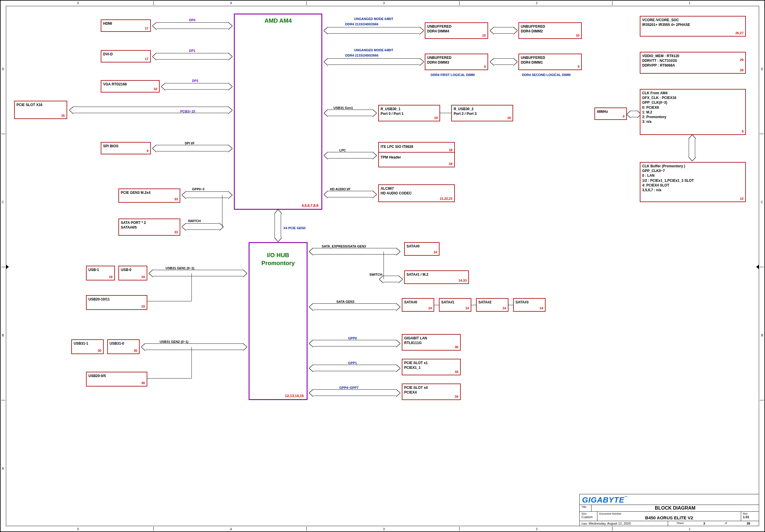  What do you see at coordinates (374, 62) in the screenshot?
I see `dram-b-arrow` at bounding box center [374, 62].